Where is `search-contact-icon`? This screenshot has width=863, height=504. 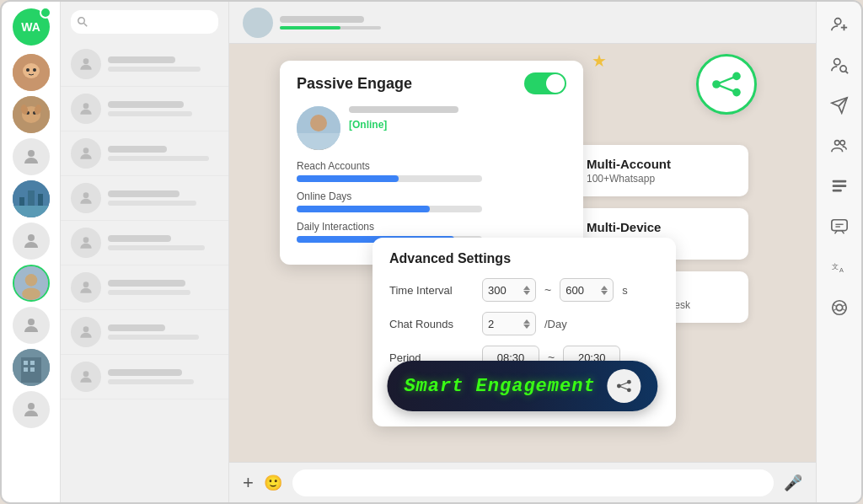
search-contact-icon is located at coordinates (839, 65).